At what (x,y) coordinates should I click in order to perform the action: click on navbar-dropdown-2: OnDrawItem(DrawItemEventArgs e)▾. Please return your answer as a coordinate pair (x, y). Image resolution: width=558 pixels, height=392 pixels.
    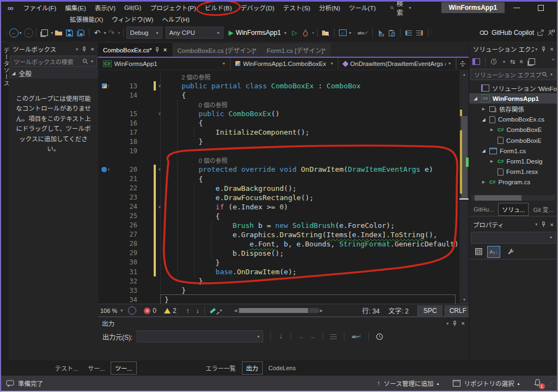
    Looking at the image, I should click on (397, 63).